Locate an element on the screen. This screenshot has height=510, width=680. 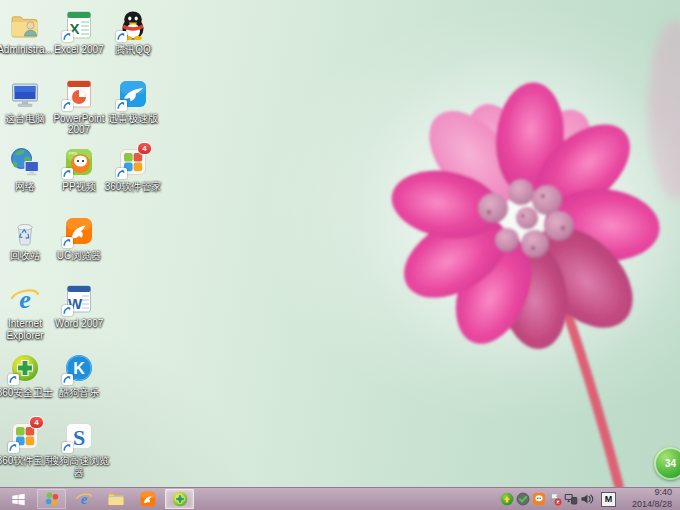
this-pc-icon is located at coordinates (25, 94).